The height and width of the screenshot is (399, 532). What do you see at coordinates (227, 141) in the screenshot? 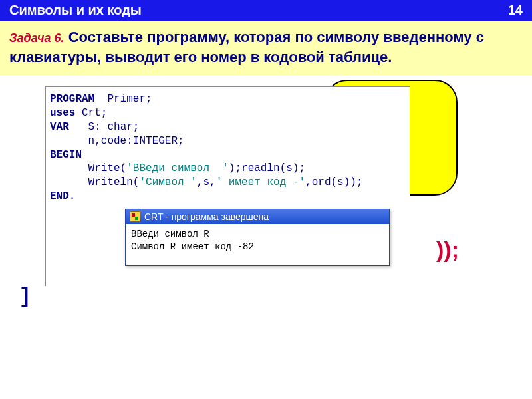
I see `code-line: n,code:INTEGER;` at bounding box center [227, 141].